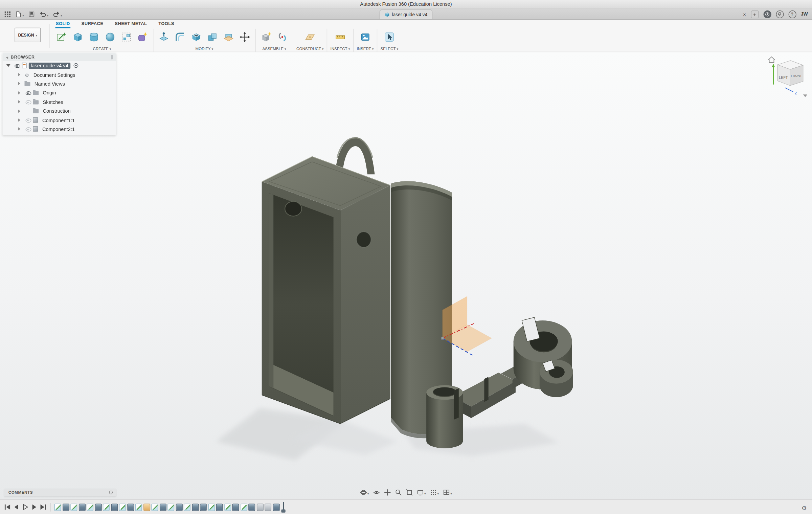 The width and height of the screenshot is (812, 514). I want to click on viewcube-menu-icon, so click(805, 96).